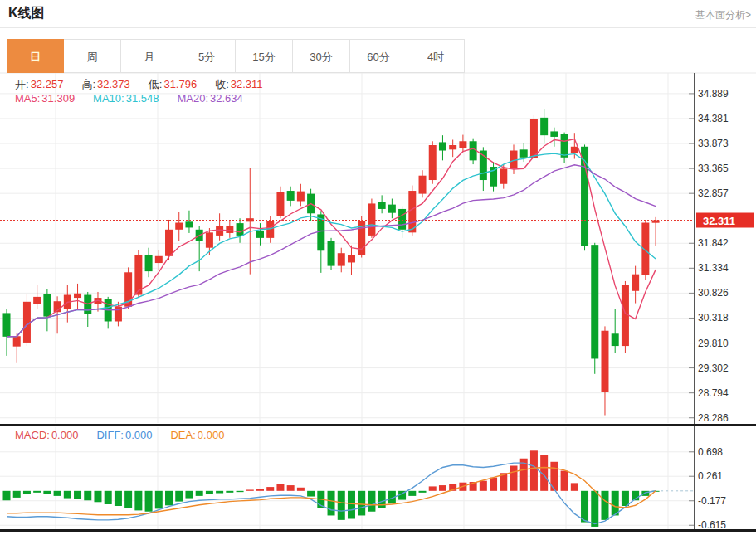  Describe the element at coordinates (129, 435) in the screenshot. I see `macd-legend: MACD:0.000DIFF:0.000DEA:0.000` at that location.